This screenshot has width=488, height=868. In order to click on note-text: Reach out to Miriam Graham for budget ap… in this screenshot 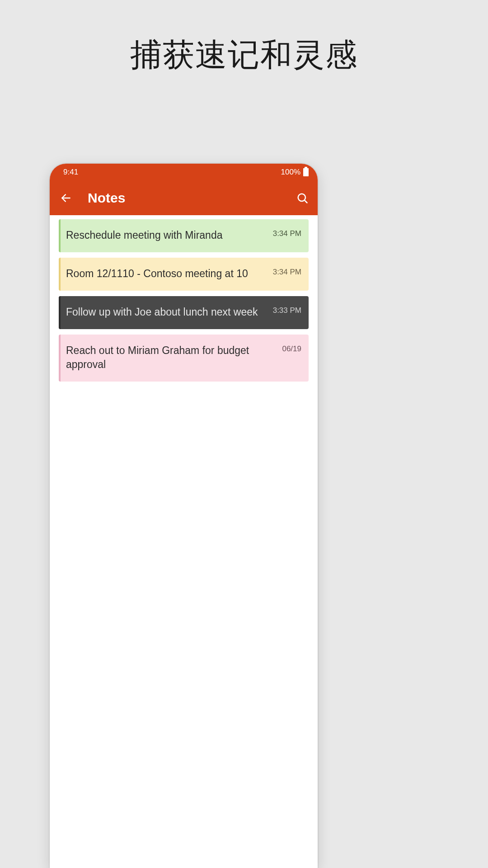, I will do `click(172, 358)`.